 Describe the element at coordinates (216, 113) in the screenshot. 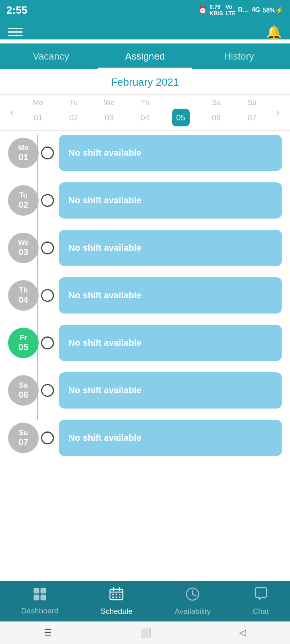

I see `day-sa: Sa 06` at that location.